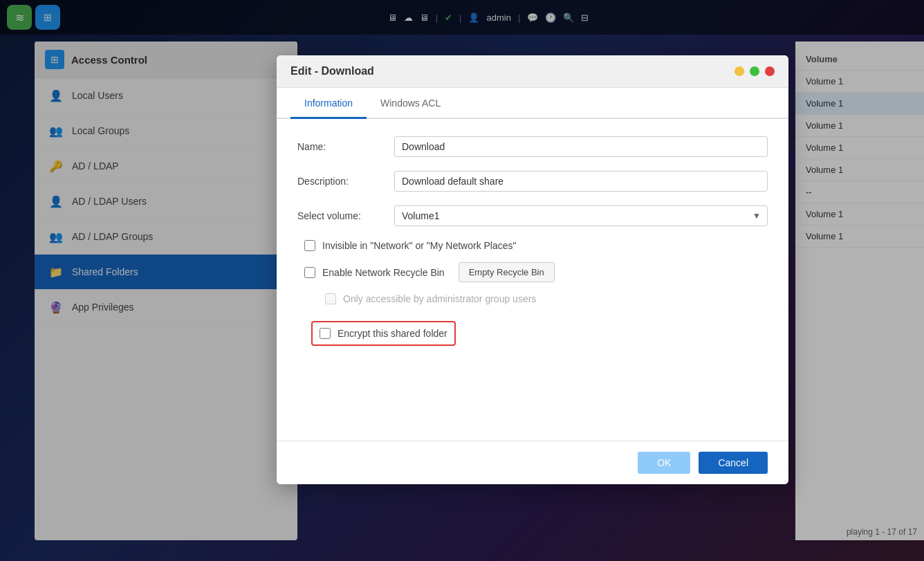  I want to click on encrypt-label: Encrypt this shared folder, so click(393, 333).